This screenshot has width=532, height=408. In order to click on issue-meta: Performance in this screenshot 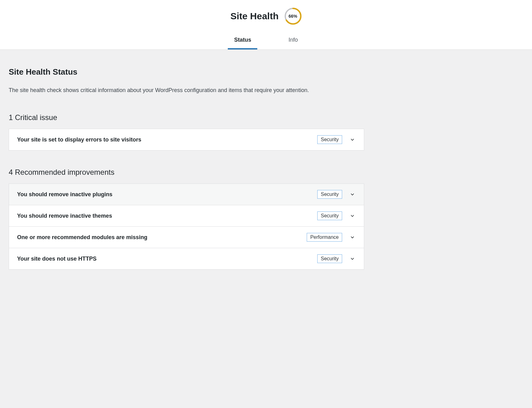, I will do `click(331, 237)`.